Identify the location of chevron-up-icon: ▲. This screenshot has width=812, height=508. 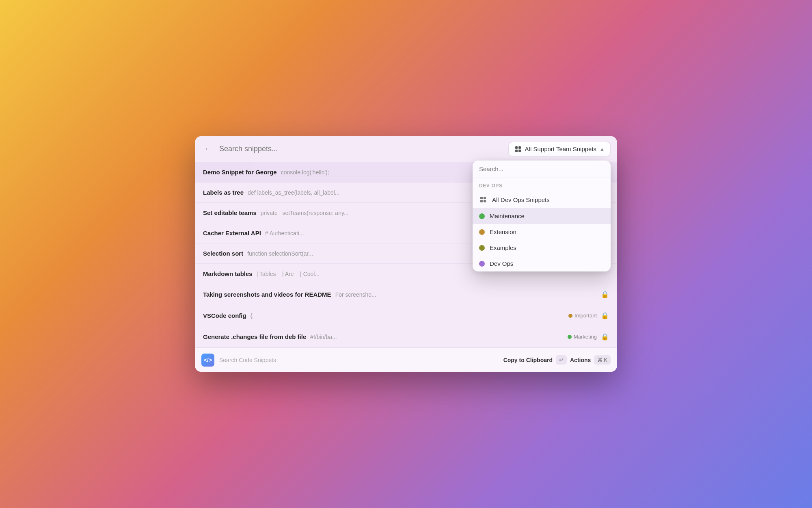
(602, 149).